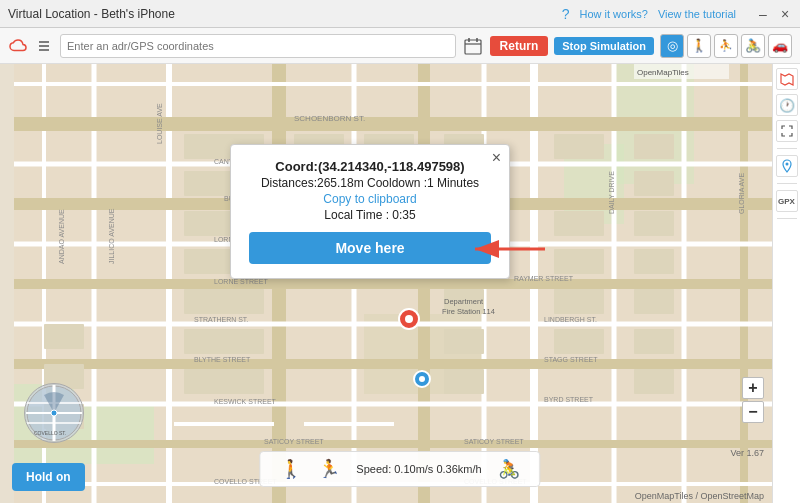 Image resolution: width=800 pixels, height=503 pixels. I want to click on location-pin-blue, so click(422, 379).